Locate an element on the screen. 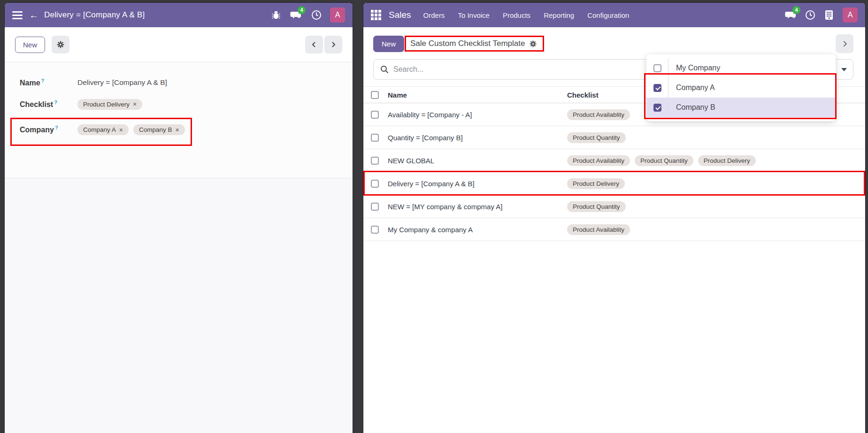  nav-menu-item: Orders is located at coordinates (434, 15).